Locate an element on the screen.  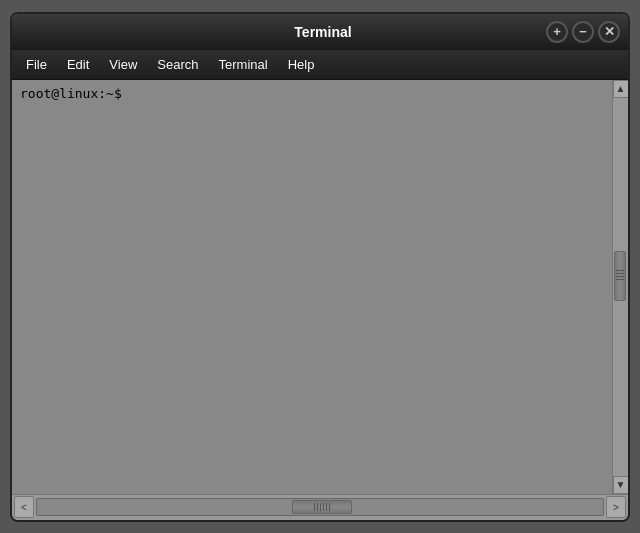
add-button: + is located at coordinates (557, 32).